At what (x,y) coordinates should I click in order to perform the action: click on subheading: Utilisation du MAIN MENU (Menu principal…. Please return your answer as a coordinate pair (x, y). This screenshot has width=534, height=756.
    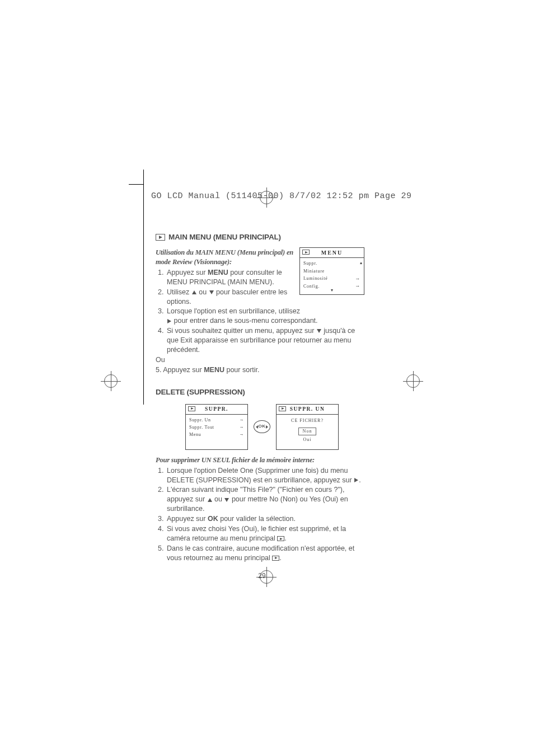
    Looking at the image, I should click on (226, 257).